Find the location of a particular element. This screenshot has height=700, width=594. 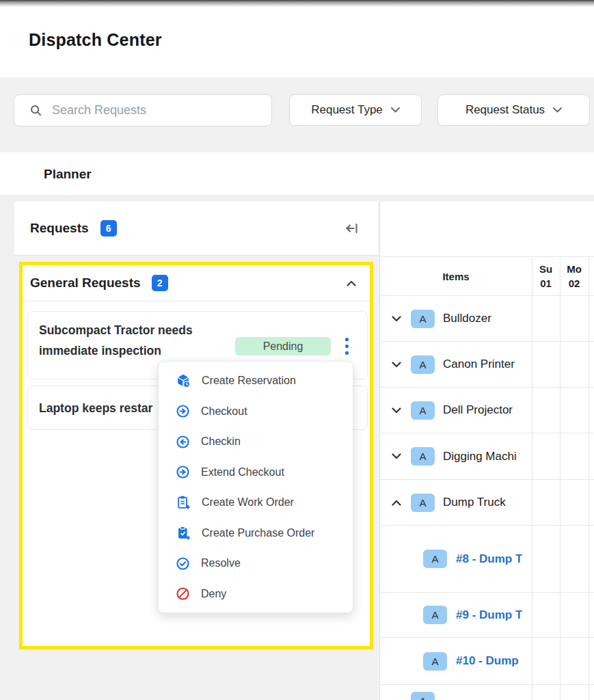

menu-item-label: Extend Checkout is located at coordinates (243, 472).